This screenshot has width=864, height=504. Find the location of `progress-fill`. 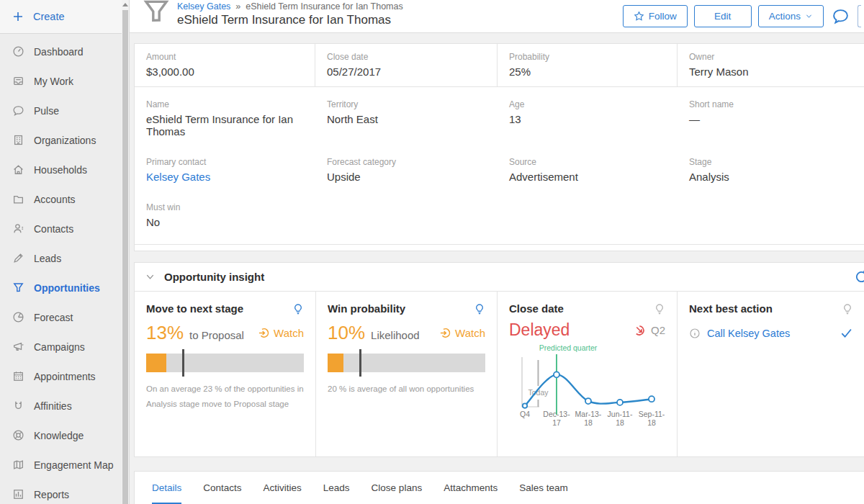

progress-fill is located at coordinates (156, 363).